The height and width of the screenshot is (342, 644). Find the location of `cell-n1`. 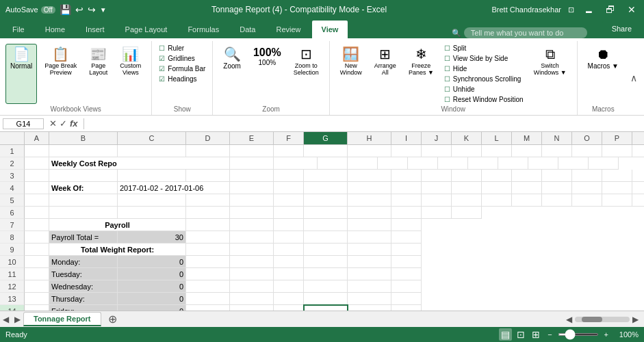

cell-n1 is located at coordinates (557, 151).